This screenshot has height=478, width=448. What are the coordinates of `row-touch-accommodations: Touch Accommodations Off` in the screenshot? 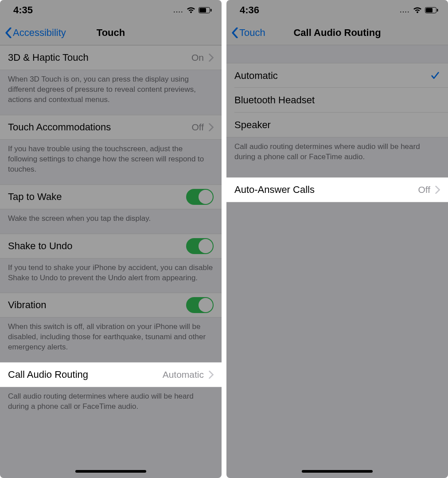 It's located at (111, 127).